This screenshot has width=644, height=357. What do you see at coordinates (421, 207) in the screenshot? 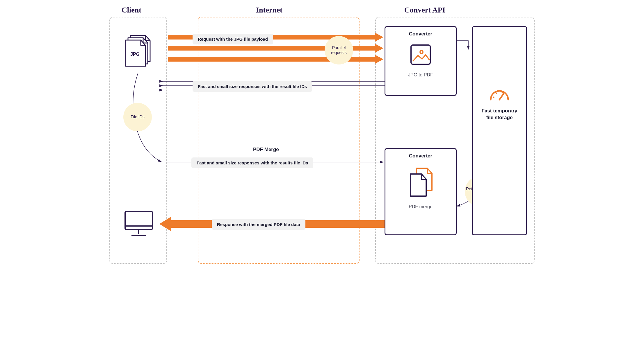
I see `converter2-sub: PDF merge` at bounding box center [421, 207].